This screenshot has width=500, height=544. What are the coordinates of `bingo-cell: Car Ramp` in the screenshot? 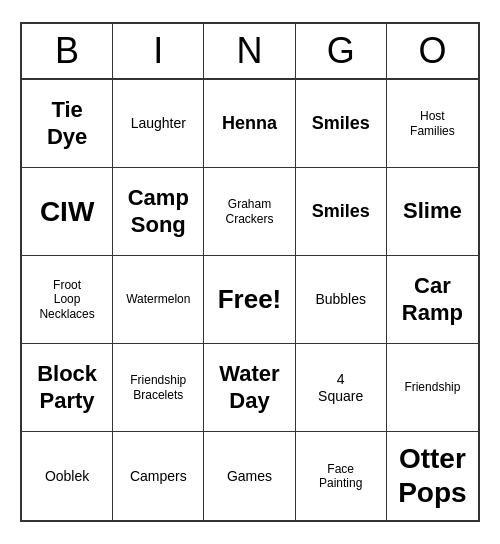 It's located at (432, 300).